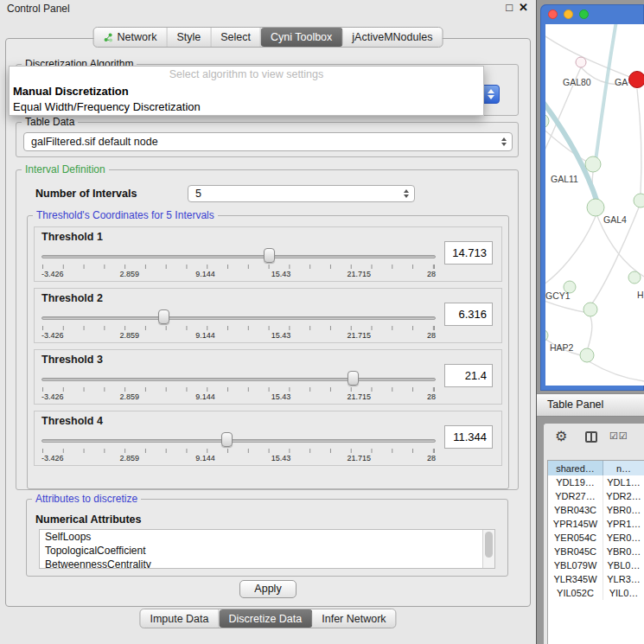 This screenshot has width=644, height=644. Describe the element at coordinates (268, 590) in the screenshot. I see `apply-button: Apply` at that location.